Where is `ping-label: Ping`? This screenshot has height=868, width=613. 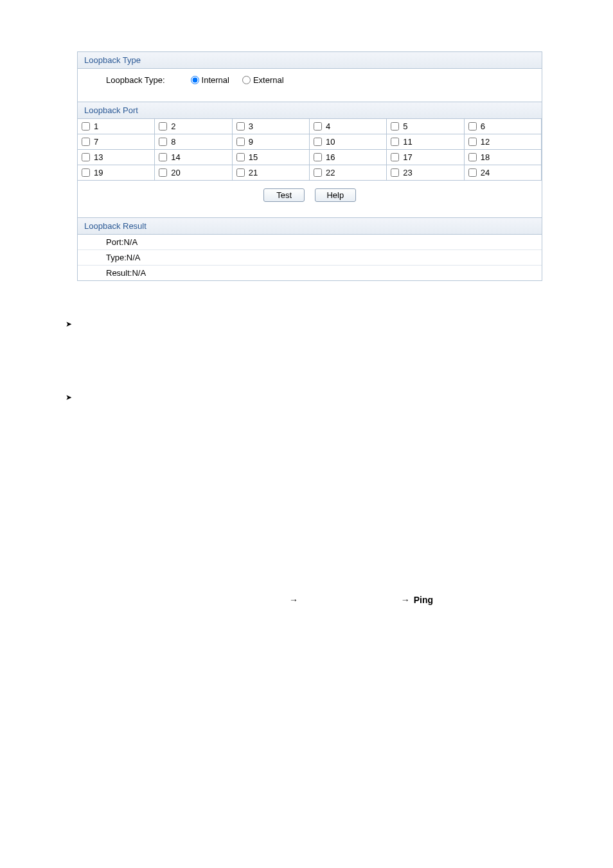 ping-label: Ping is located at coordinates (423, 600).